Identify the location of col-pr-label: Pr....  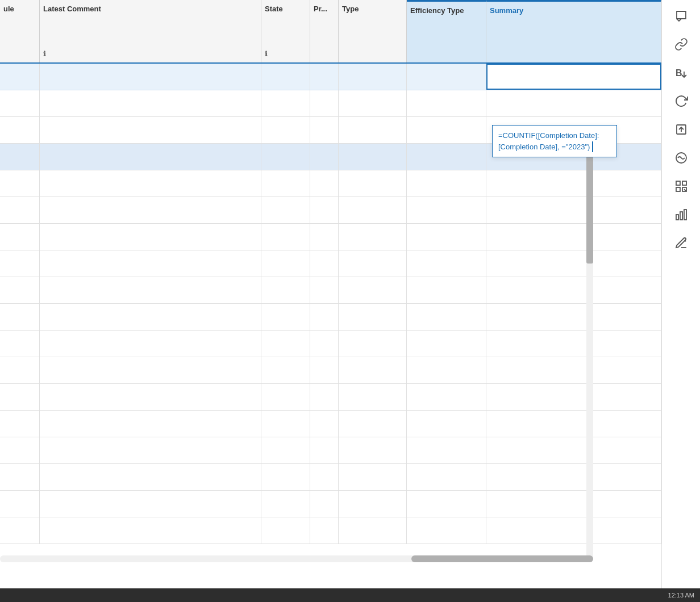
(324, 9).